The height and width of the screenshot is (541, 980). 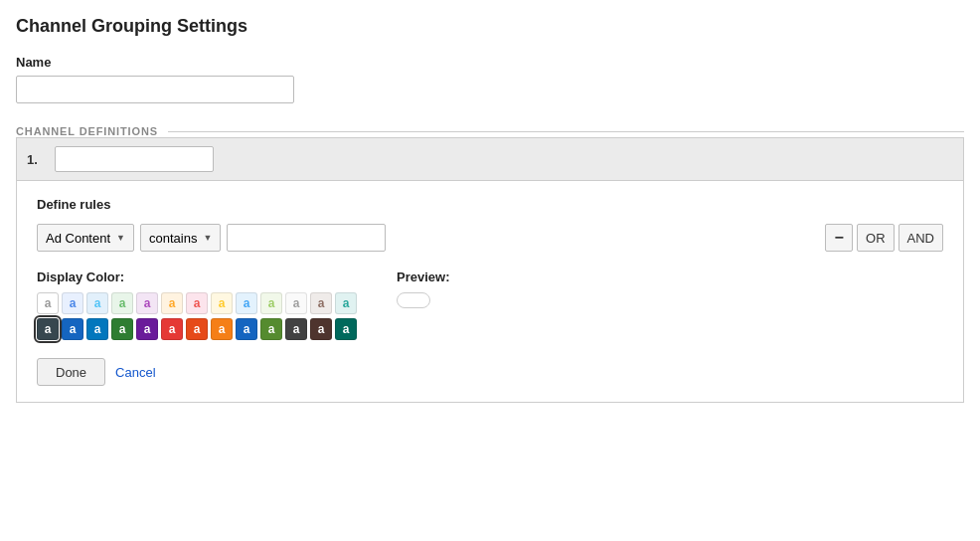 What do you see at coordinates (490, 205) in the screenshot?
I see `define-rules-label: Define rules` at bounding box center [490, 205].